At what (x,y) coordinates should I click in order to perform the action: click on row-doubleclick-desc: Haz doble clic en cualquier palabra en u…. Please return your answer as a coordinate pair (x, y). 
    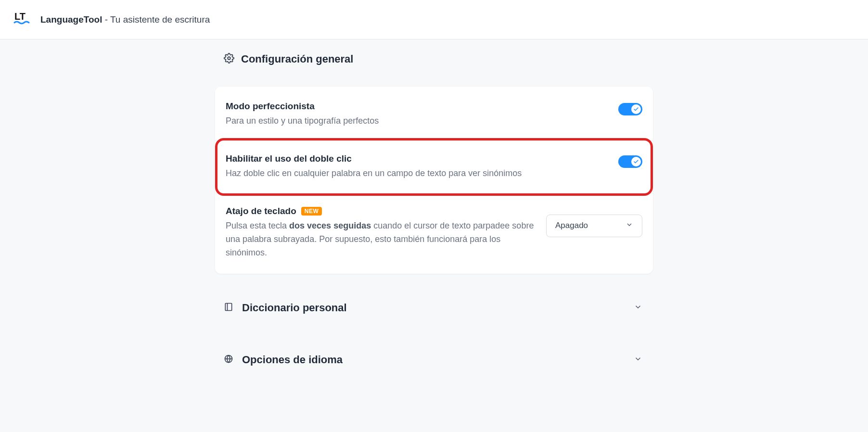
    Looking at the image, I should click on (417, 174).